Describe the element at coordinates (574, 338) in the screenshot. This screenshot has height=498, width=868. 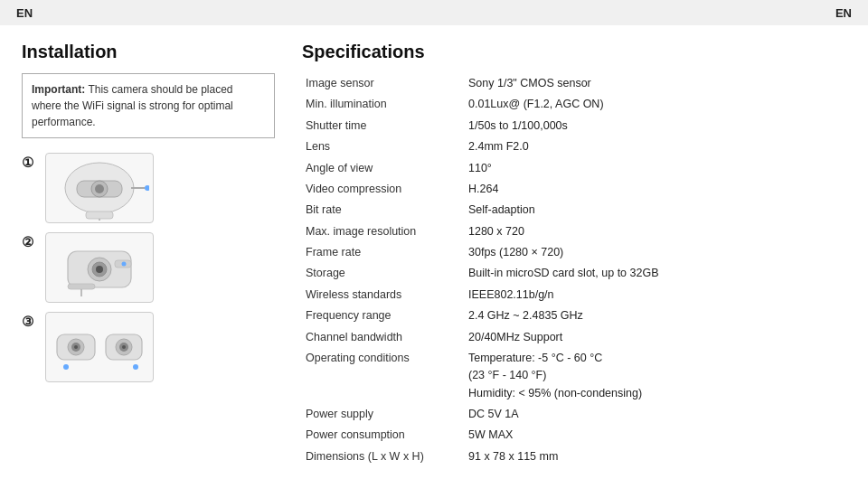
I see `spec-row: Channel bandwidth20/40MHz Support` at that location.